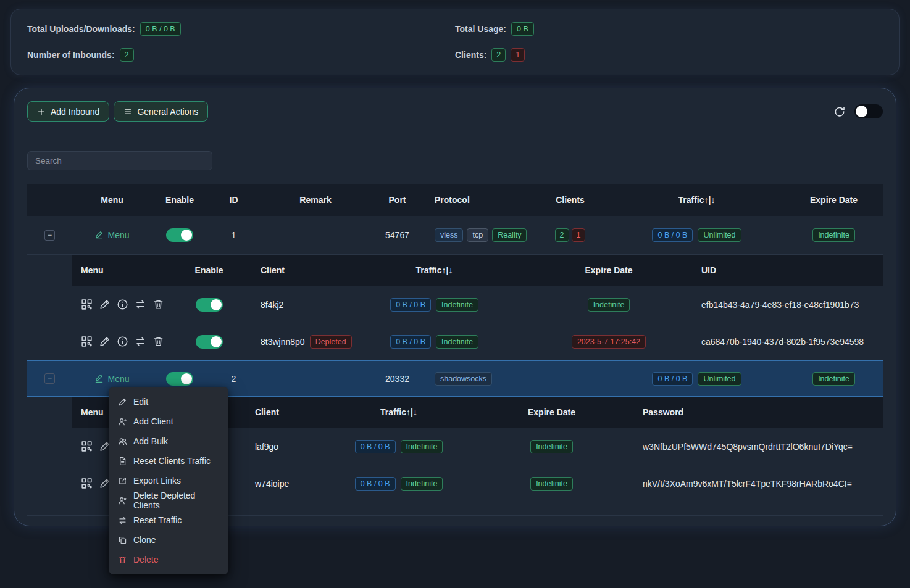 This screenshot has width=910, height=588. What do you see at coordinates (455, 42) in the screenshot?
I see `stats-card: Total Uploads/Downloads: 0 B / 0 B Numbe…` at bounding box center [455, 42].